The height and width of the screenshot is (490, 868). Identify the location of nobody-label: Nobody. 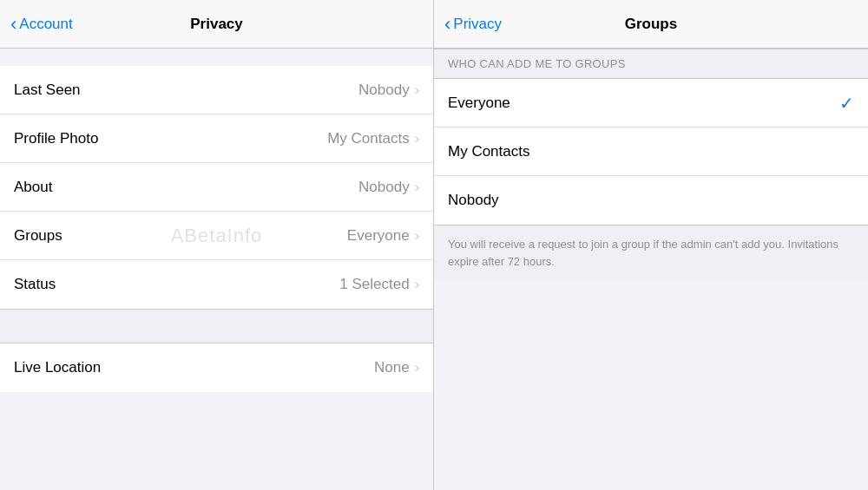
(651, 200).